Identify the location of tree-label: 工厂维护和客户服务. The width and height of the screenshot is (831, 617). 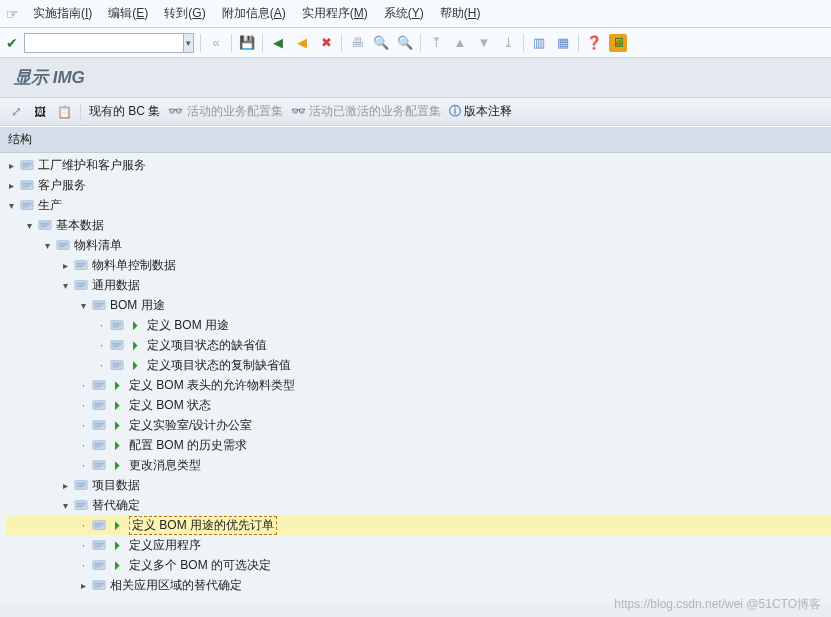
(92, 166).